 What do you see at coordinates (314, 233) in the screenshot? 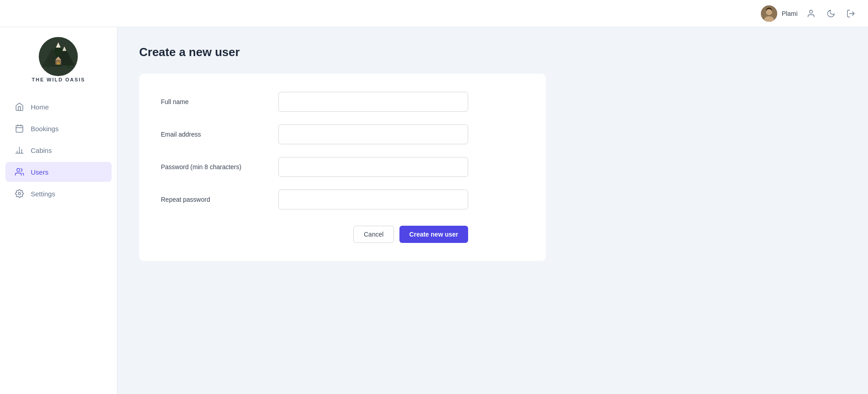
I see `form-actions: Cancel Create new user` at bounding box center [314, 233].